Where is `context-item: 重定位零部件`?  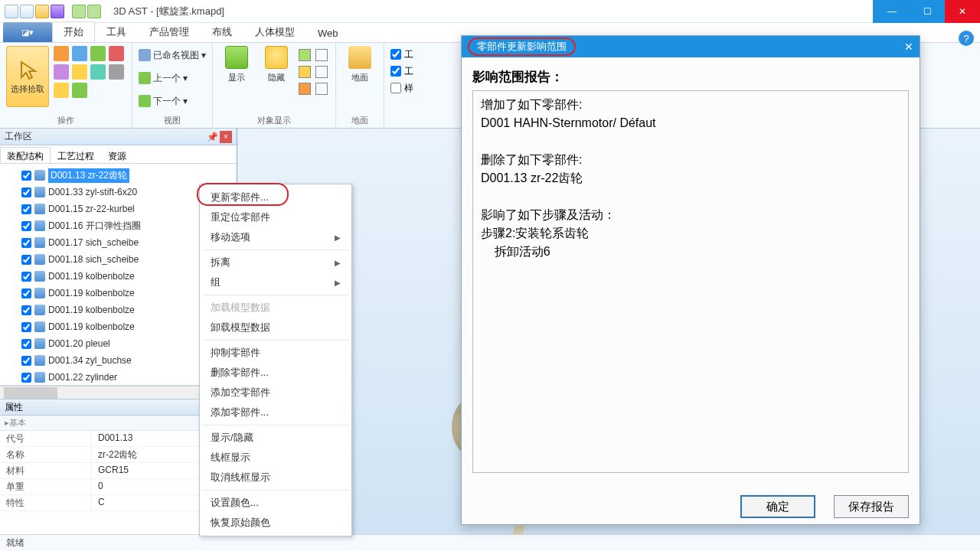 context-item: 重定位零部件 is located at coordinates (276, 217).